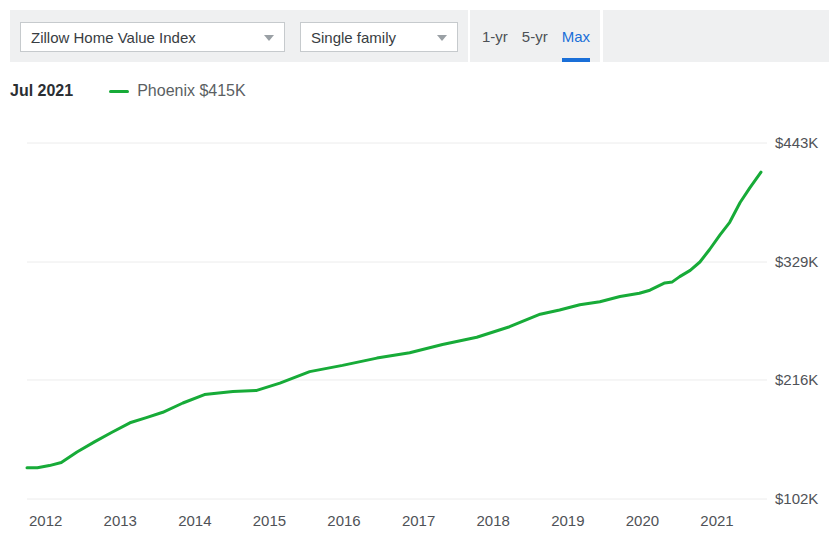  What do you see at coordinates (494, 520) in the screenshot?
I see `x-axis-label: 2018` at bounding box center [494, 520].